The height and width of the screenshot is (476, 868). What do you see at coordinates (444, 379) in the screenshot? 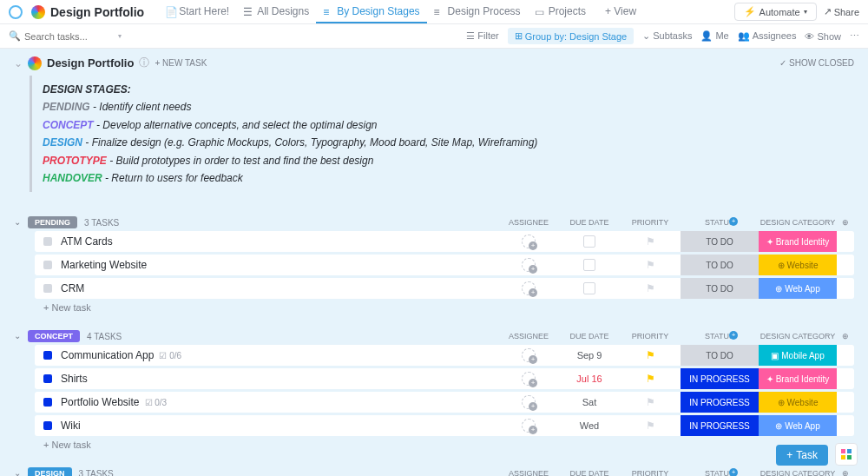
I see `task-row: Shirts Jul 16 ⚑ IN PROGRESS ✦Brand Ident…` at bounding box center [444, 379].